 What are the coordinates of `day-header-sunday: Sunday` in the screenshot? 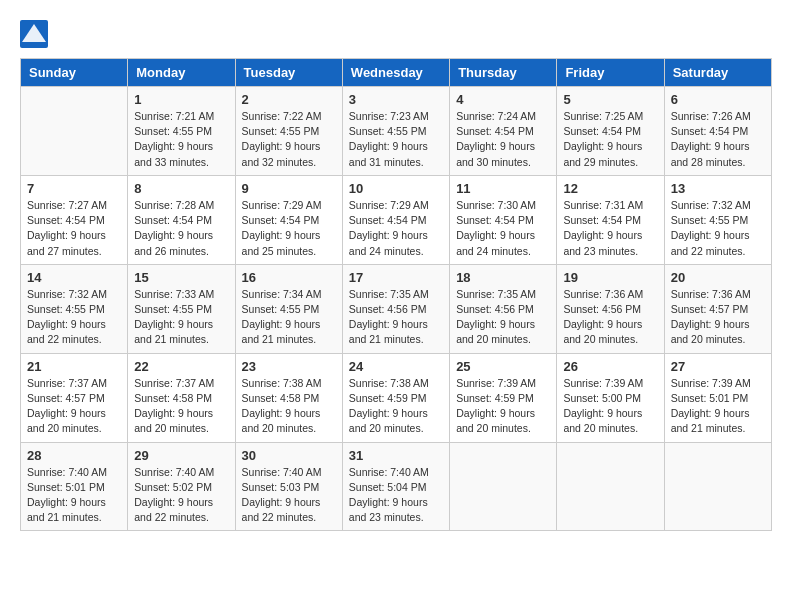 It's located at (74, 73).